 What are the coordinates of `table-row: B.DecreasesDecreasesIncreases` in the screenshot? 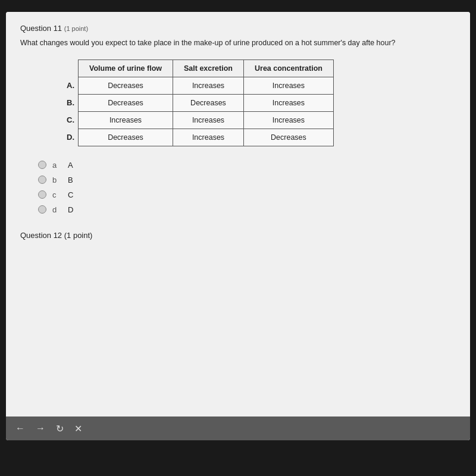 It's located at (195, 102).